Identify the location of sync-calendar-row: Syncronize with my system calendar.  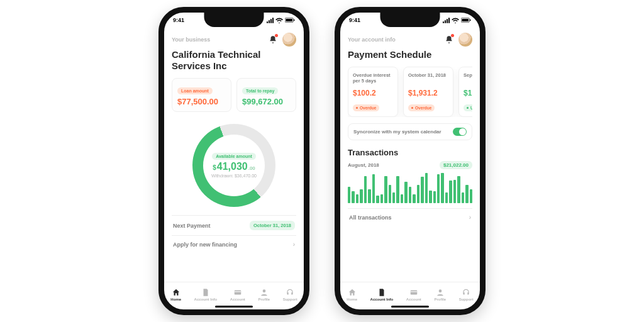
(410, 132).